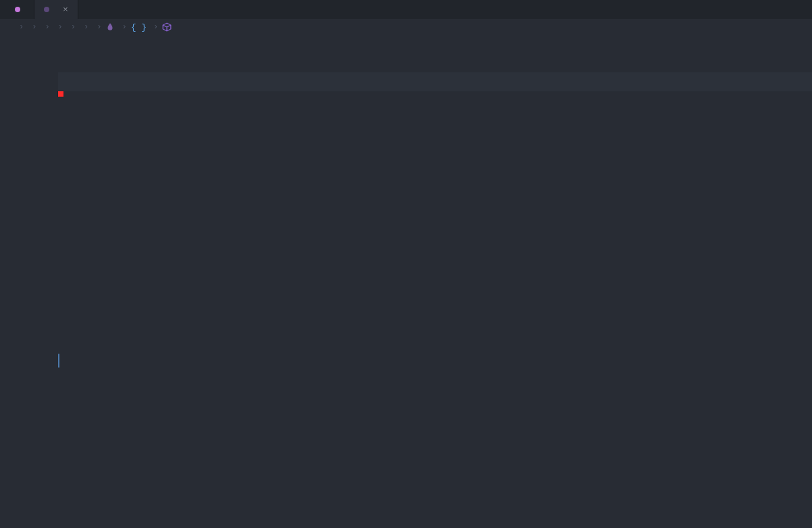 The width and height of the screenshot is (812, 528). I want to click on braces-icon: { }, so click(139, 27).